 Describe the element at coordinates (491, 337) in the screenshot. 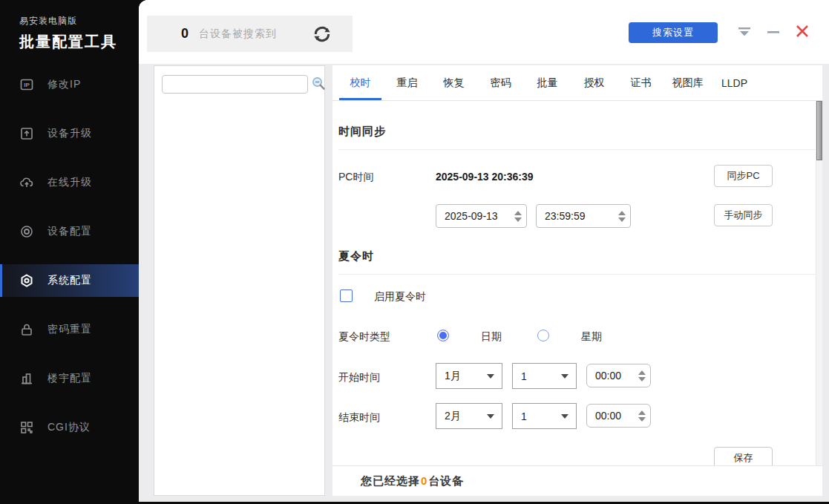

I see `dst-type-date-label: 日期` at that location.